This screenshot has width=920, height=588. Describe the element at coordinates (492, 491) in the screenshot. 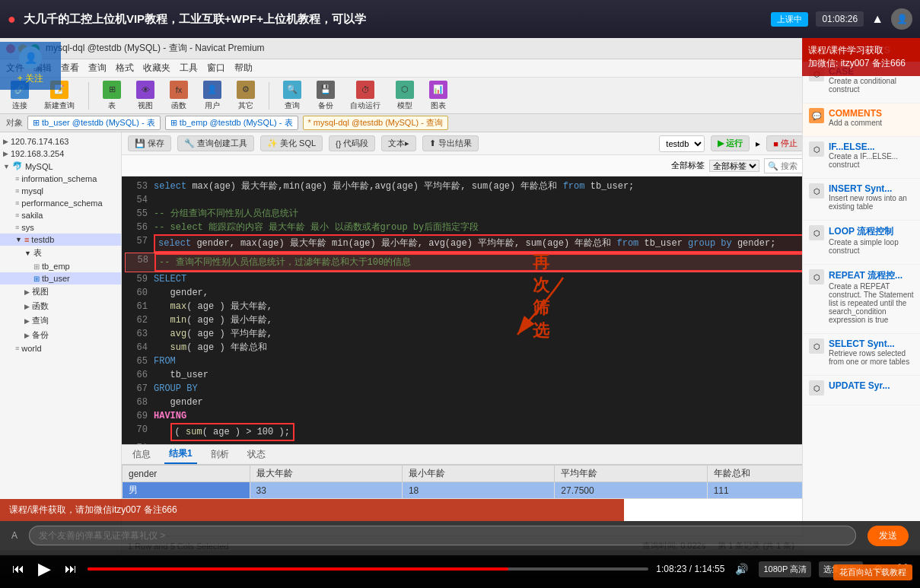

I see `result-row-1: 男 33 18 27.7500 111` at that location.